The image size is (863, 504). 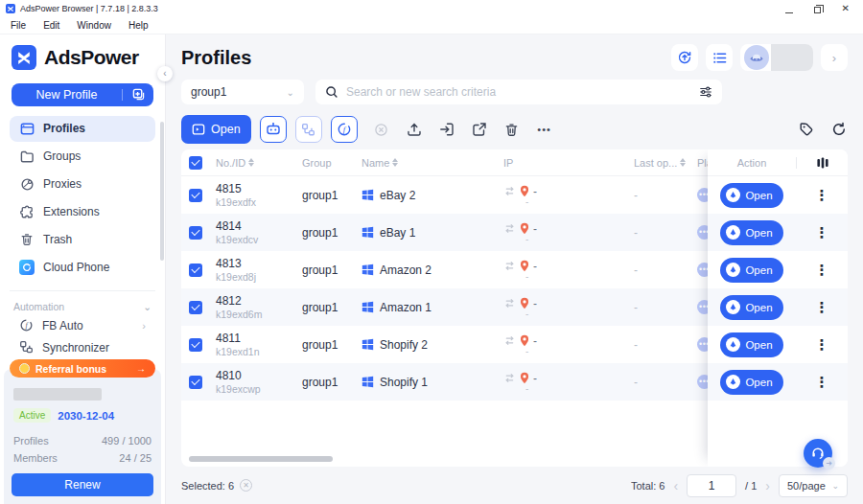 I want to click on profile-number: 4815, so click(x=259, y=189).